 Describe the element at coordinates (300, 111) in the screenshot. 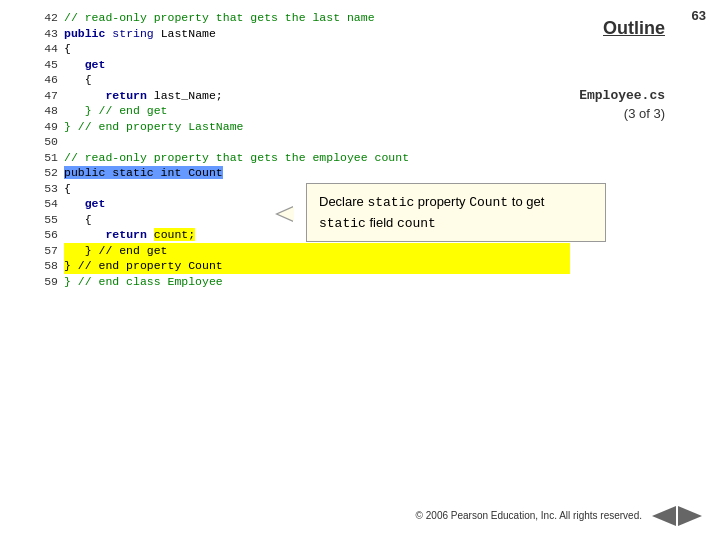

I see `code-line-48: 48 } // end get` at that location.